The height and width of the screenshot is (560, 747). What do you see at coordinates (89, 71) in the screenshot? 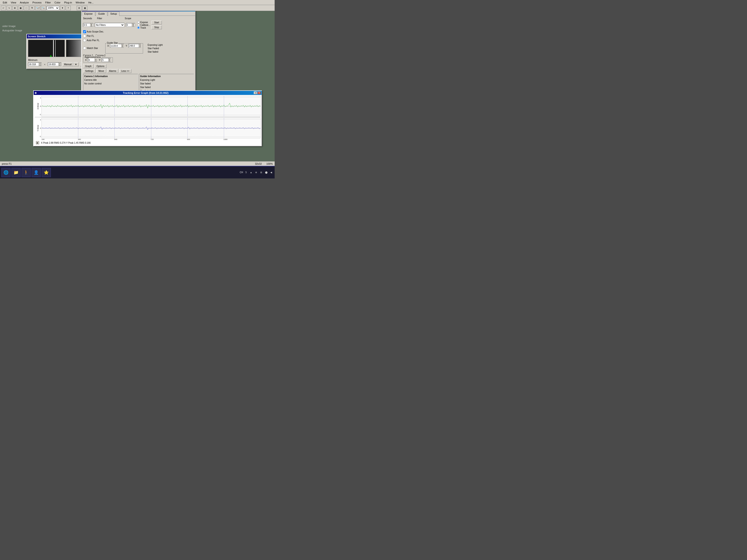
I see `settings-btn: Settings` at bounding box center [89, 71].